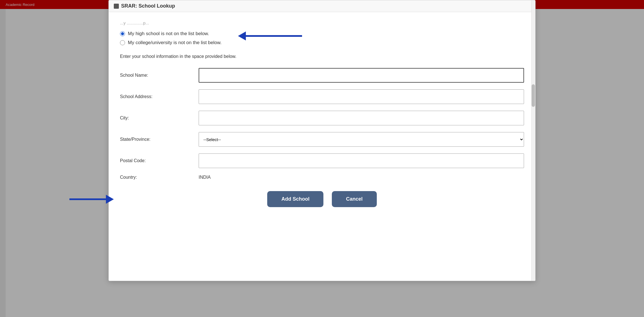 The image size is (644, 317). Describe the element at coordinates (361, 75) in the screenshot. I see `school-name-input` at that location.